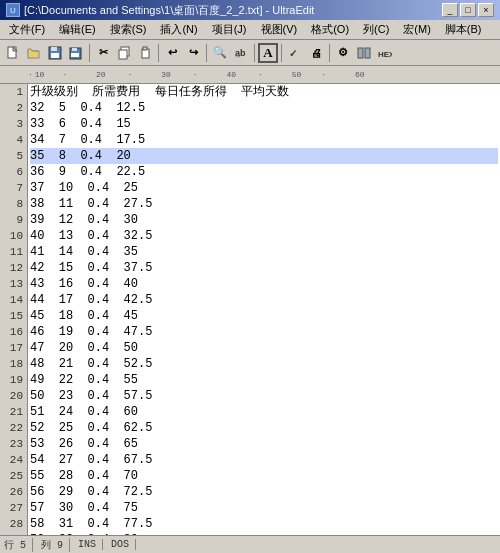 Image resolution: width=500 pixels, height=553 pixels. What do you see at coordinates (12, 172) in the screenshot?
I see `line-number: 6` at bounding box center [12, 172].